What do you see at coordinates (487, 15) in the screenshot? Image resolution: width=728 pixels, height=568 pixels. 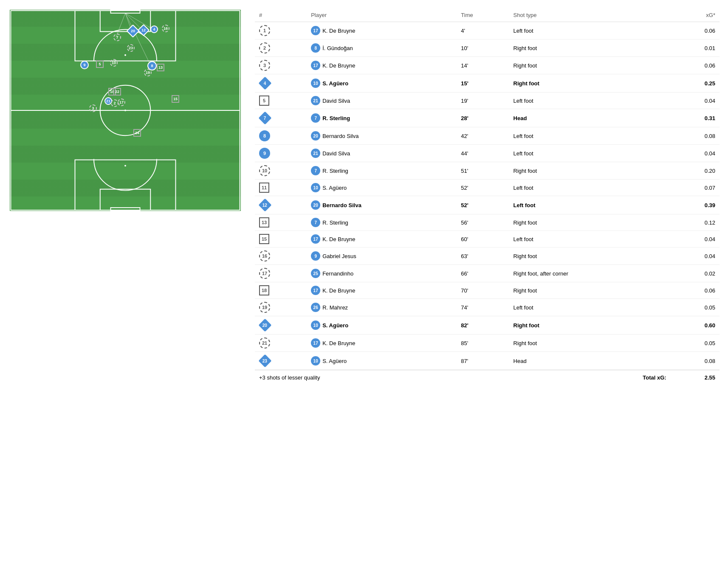 I see `table-header-row: # Player Time Shot type xG*` at bounding box center [487, 15].